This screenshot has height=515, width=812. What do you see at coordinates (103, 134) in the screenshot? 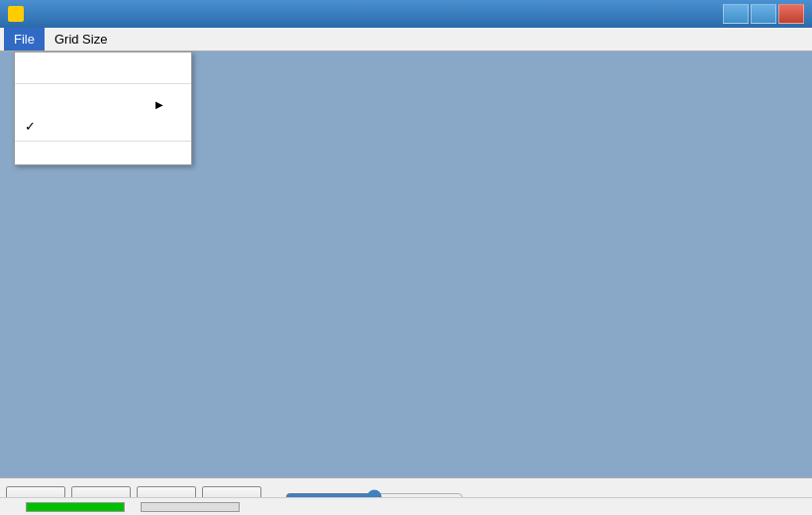
I see `menu-wrap-grid` at bounding box center [103, 134].